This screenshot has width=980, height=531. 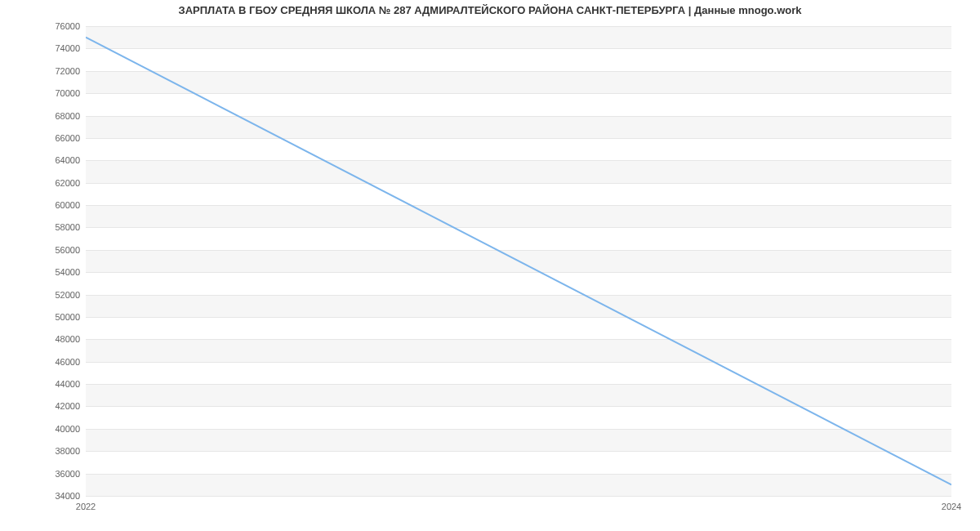 What do you see at coordinates (43, 317) in the screenshot?
I see `y-tick-label: 50000` at bounding box center [43, 317].